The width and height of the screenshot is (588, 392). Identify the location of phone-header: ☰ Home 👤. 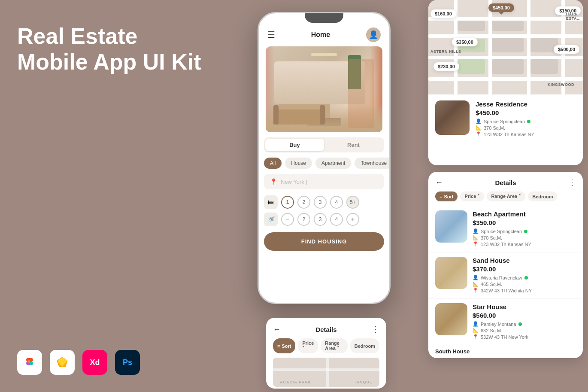
(324, 35).